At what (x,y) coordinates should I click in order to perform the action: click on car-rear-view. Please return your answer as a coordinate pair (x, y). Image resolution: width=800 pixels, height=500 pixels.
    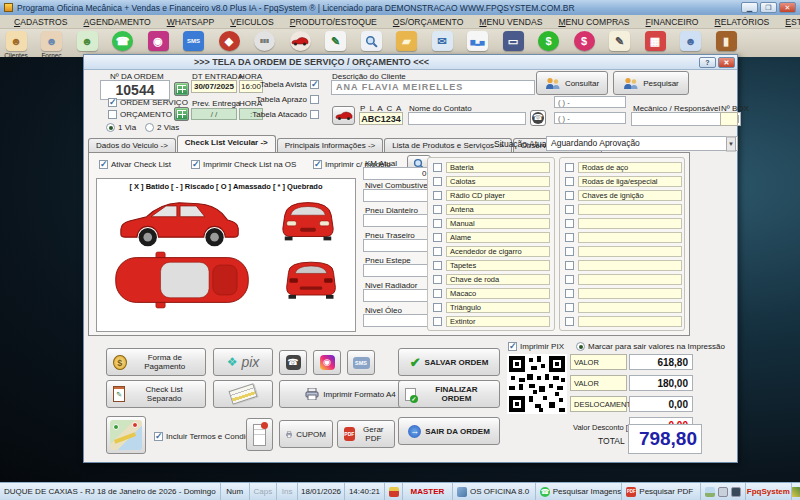
    Looking at the image, I should click on (311, 280).